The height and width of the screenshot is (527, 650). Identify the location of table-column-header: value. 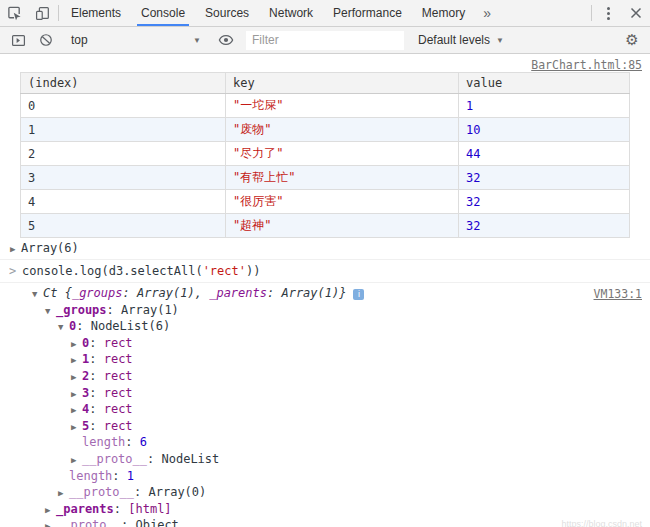
(544, 84).